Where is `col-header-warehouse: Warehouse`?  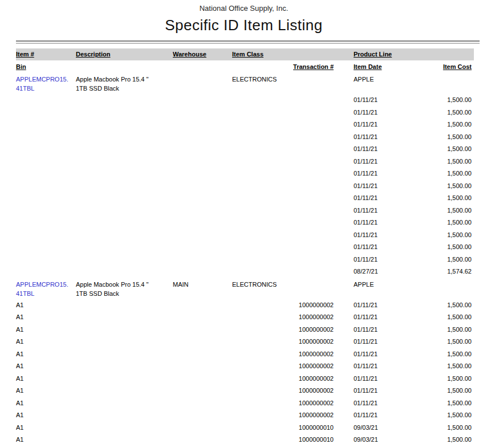
col-header-warehouse: Warehouse is located at coordinates (202, 55).